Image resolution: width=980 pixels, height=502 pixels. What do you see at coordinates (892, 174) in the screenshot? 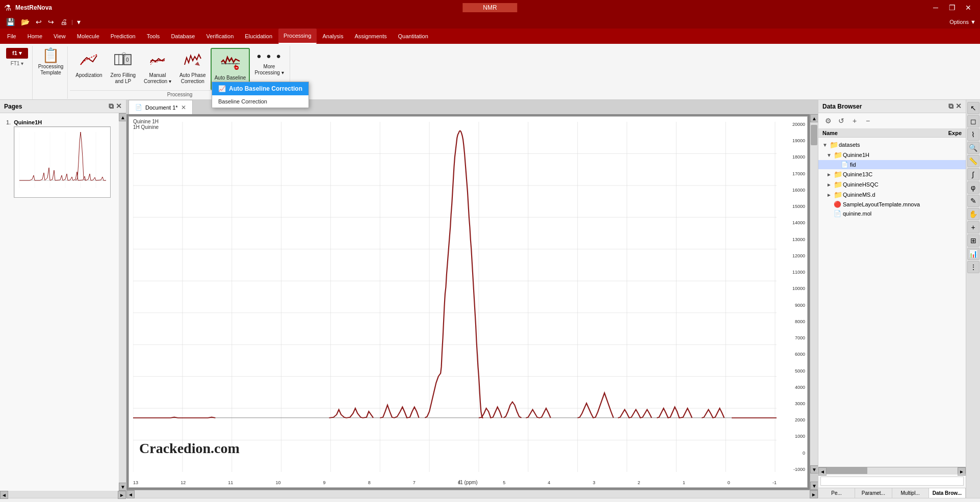
I see `db-tree-quinine13c: ► 📁 Quinine13C` at bounding box center [892, 174].